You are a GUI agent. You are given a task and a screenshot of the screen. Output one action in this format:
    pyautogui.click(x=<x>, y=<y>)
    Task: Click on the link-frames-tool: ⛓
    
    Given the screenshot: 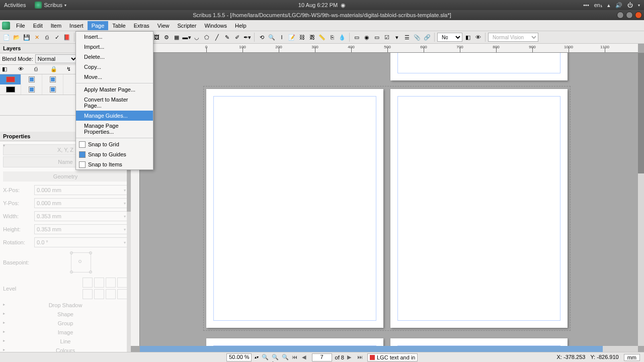 What is the action you would take?
    pyautogui.click(x=302, y=37)
    